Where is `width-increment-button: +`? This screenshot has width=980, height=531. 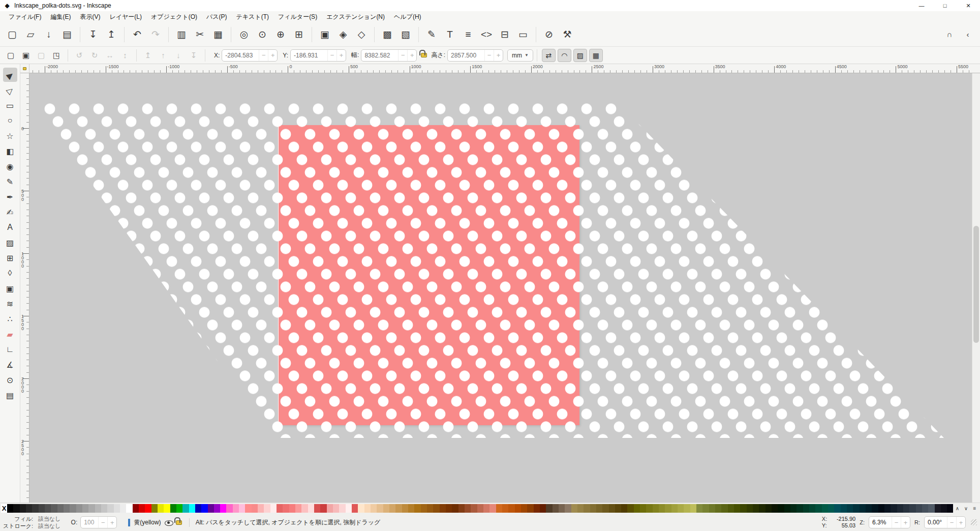 width-increment-button: + is located at coordinates (412, 55).